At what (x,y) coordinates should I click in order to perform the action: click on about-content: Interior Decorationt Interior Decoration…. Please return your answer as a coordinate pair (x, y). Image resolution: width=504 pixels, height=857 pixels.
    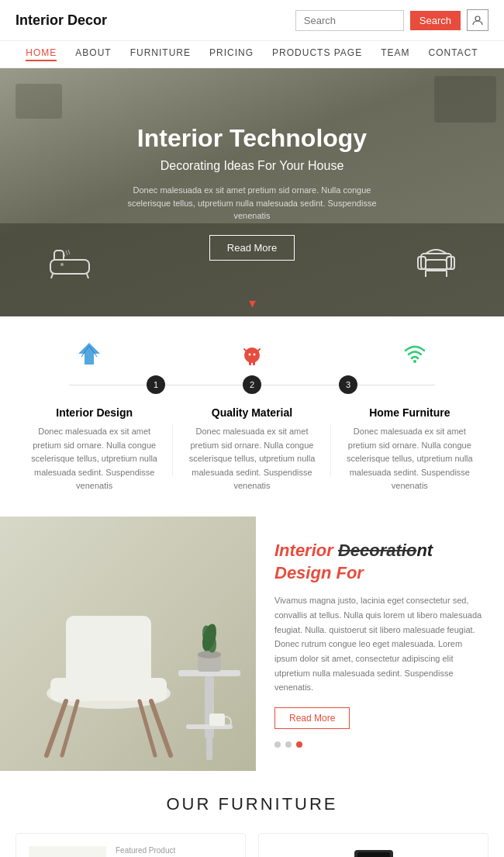
    Looking at the image, I should click on (380, 644).